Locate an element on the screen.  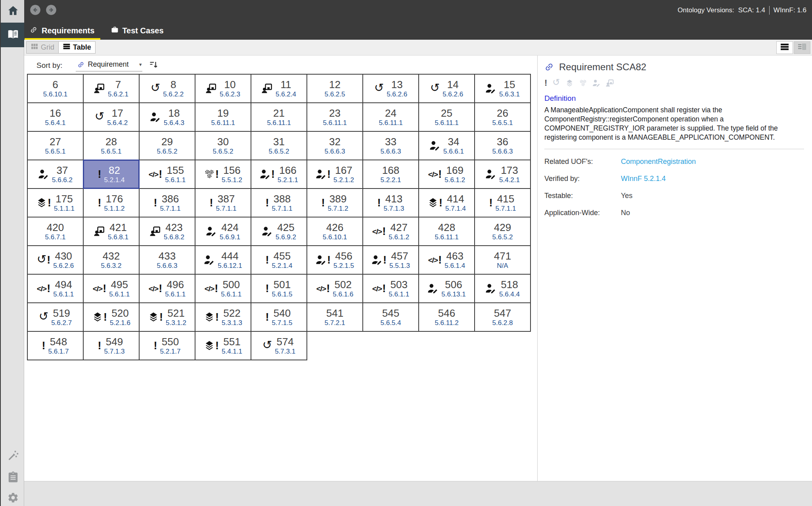
requirement-card: </>!4945.6.1.1 is located at coordinates (56, 289).